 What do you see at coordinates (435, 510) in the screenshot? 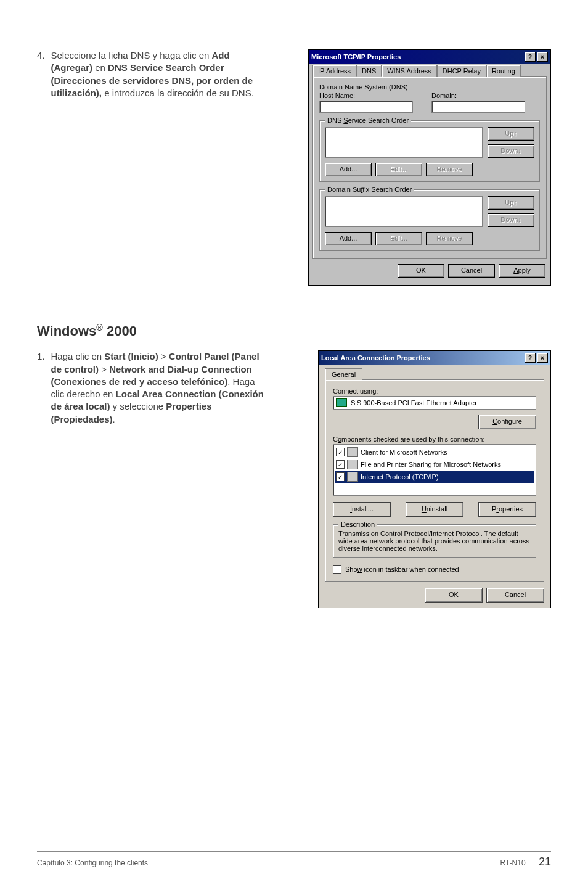
I see `uninstall-button: Uninstall` at bounding box center [435, 510].